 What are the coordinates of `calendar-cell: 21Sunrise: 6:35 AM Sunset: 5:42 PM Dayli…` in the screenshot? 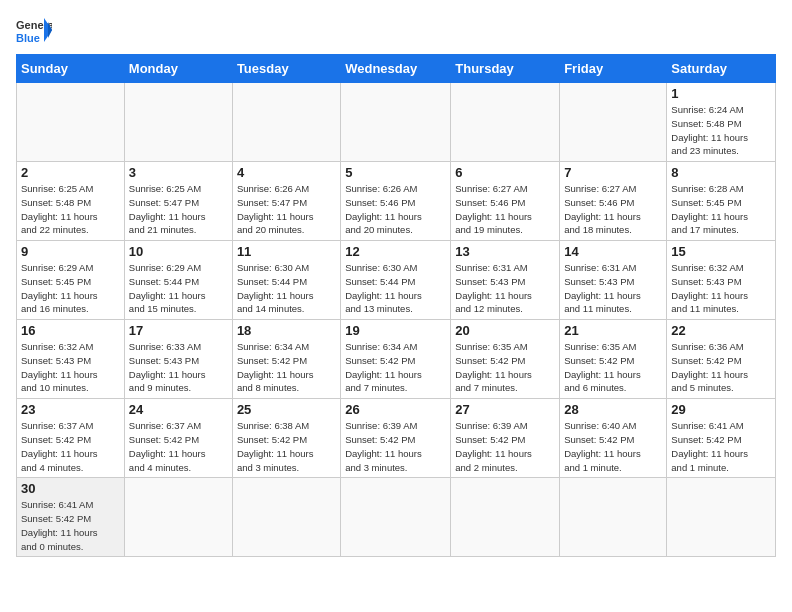 It's located at (614, 360).